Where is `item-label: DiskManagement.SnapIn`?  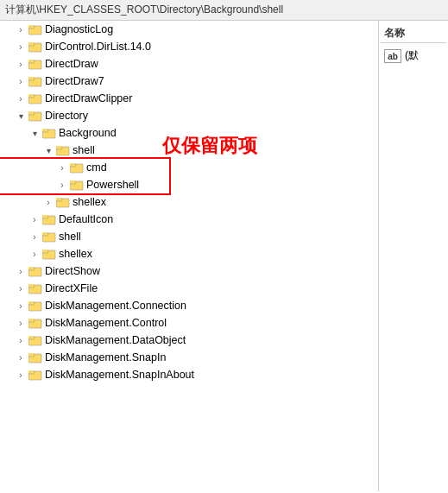 item-label: DiskManagement.SnapIn is located at coordinates (105, 357).